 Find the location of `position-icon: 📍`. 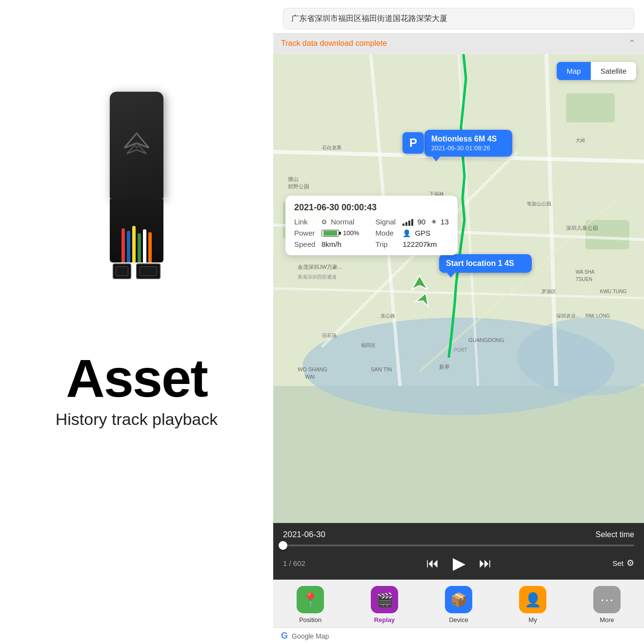

position-icon: 📍 is located at coordinates (310, 600).